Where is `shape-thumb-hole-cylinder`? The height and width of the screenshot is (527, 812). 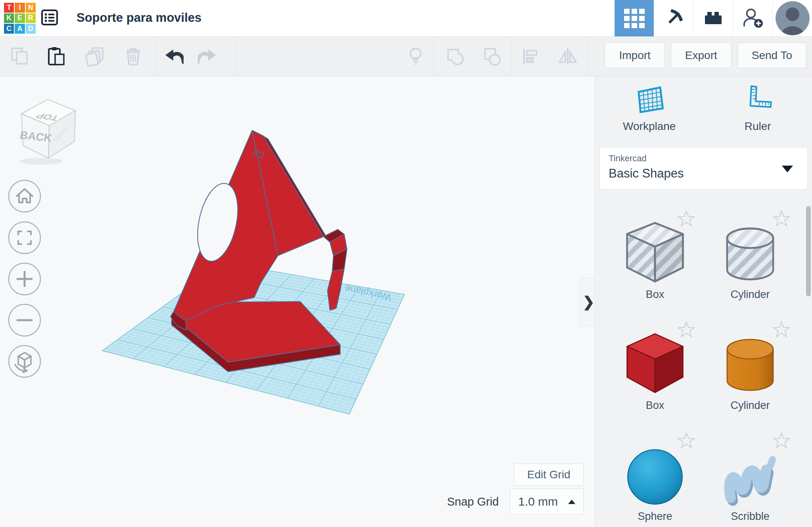
shape-thumb-hole-cylinder is located at coordinates (750, 254).